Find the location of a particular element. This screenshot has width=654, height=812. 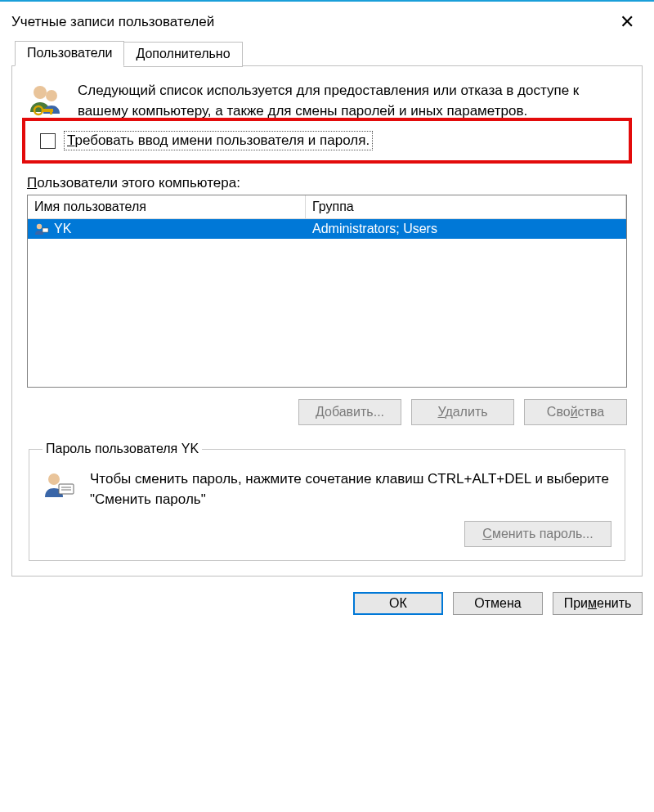

table-row: YK Administrators; Users is located at coordinates (327, 229).